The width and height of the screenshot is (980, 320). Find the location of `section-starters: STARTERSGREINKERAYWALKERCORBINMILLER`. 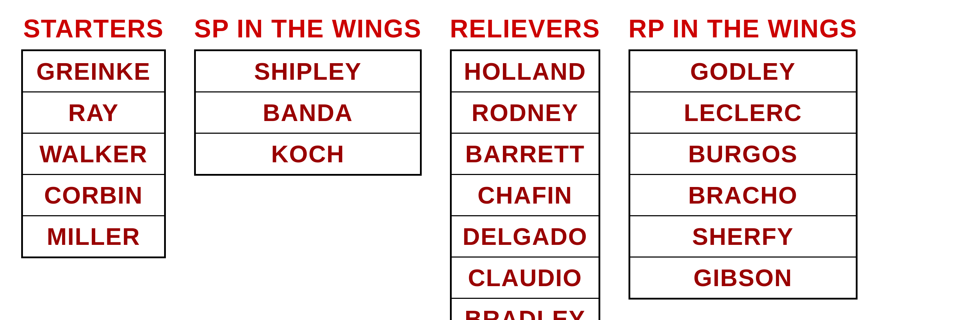

section-starters: STARTERSGREINKERAYWALKERCORBINMILLER is located at coordinates (94, 136).